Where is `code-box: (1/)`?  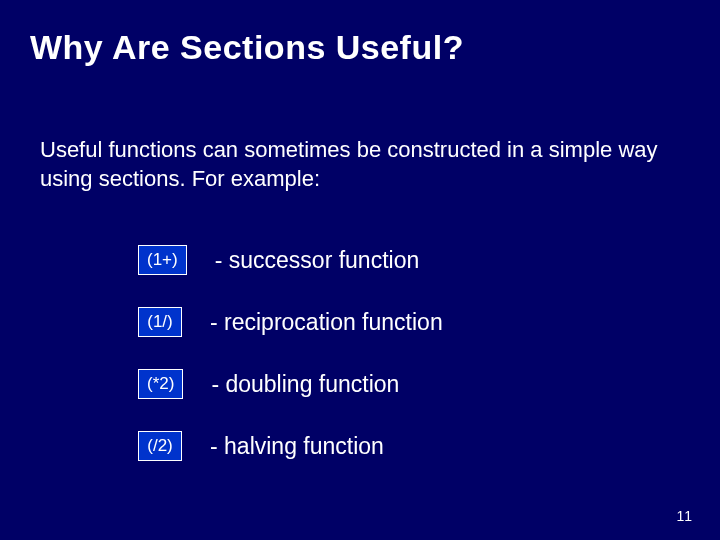 code-box: (1/) is located at coordinates (160, 322).